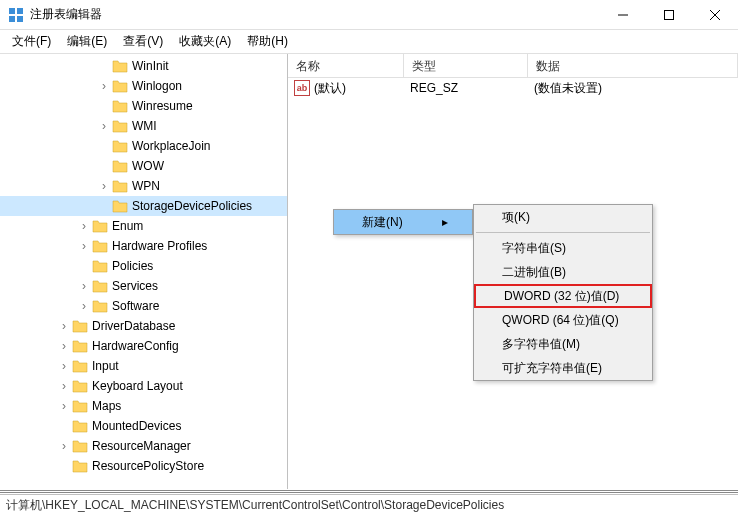 Image resolution: width=738 pixels, height=516 pixels. I want to click on column-name: 名称, so click(346, 66).